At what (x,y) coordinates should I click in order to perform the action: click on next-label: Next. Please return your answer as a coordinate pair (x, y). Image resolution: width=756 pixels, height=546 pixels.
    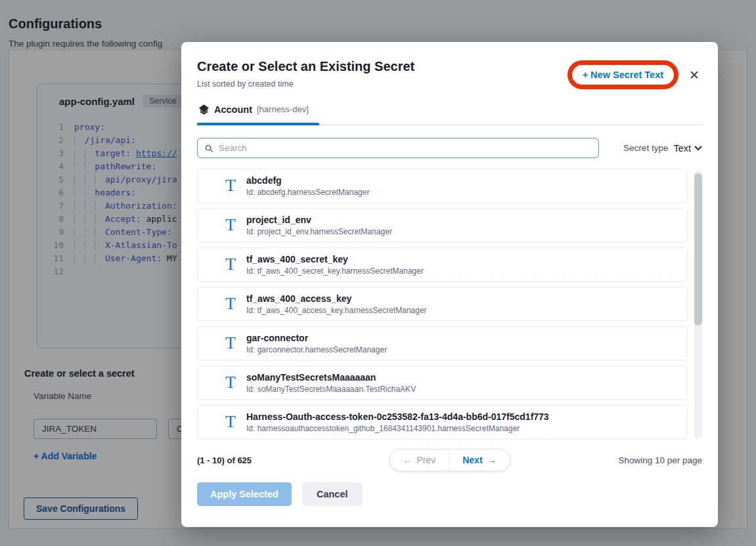
    Looking at the image, I should click on (472, 460).